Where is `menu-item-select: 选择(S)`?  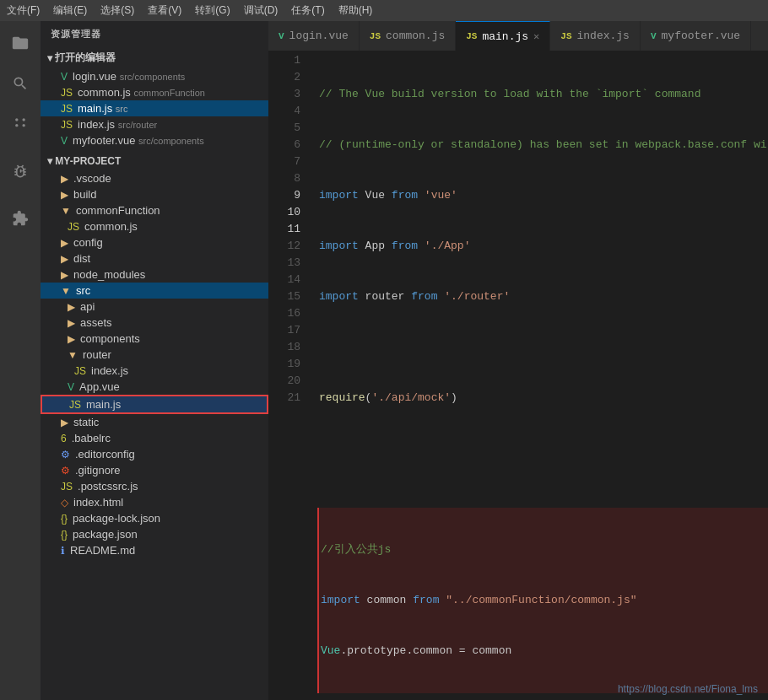
menu-item-select: 选择(S) is located at coordinates (117, 10).